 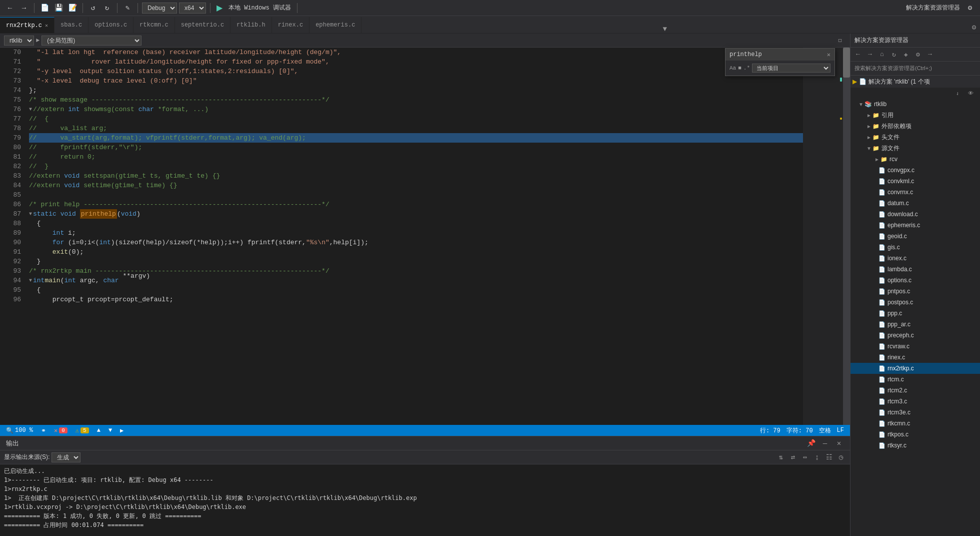 I want to click on tree-file-gis: 📄 gis.c, so click(x=915, y=247).